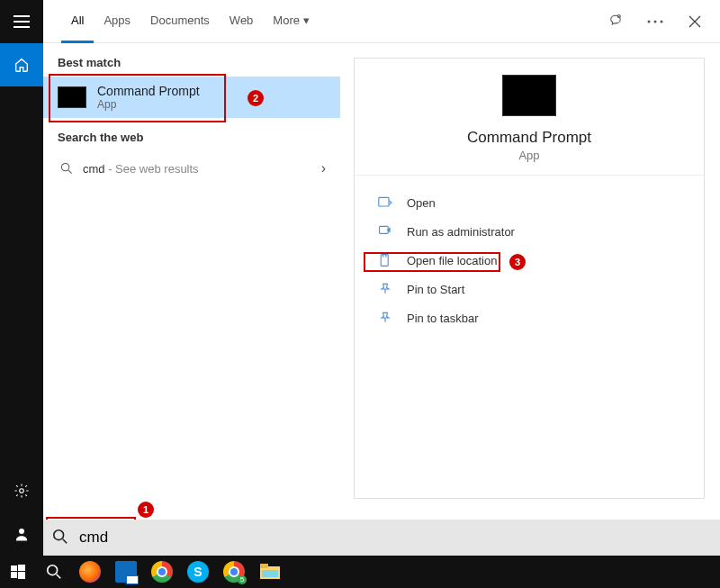  What do you see at coordinates (148, 104) in the screenshot?
I see `result-subtitle: App` at bounding box center [148, 104].